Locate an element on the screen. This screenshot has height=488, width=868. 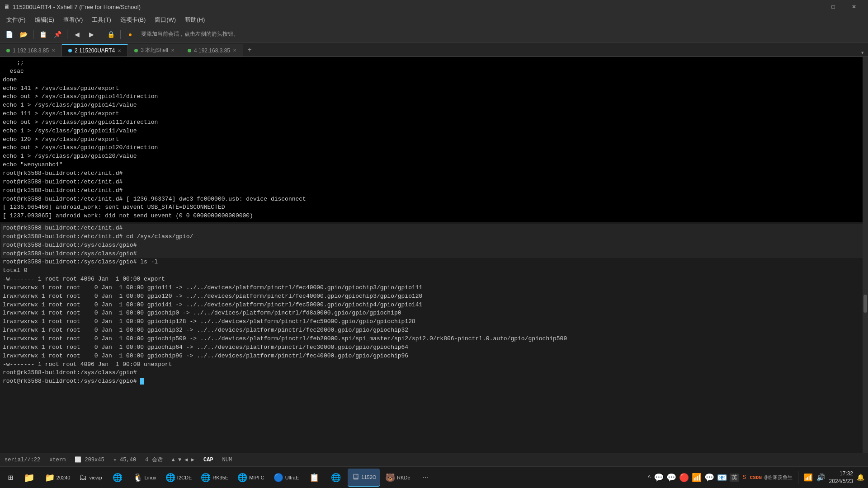
start-button: ⊞ is located at coordinates (11, 478).